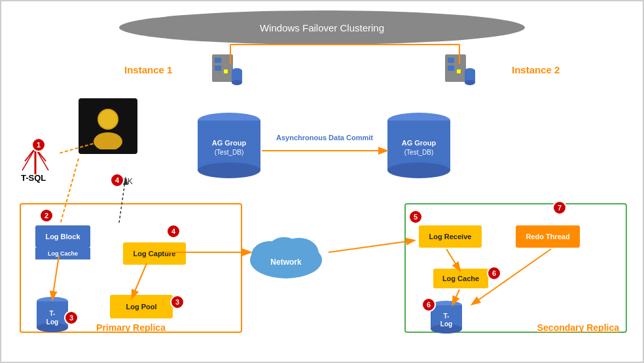  Describe the element at coordinates (461, 278) in the screenshot. I see `log-cache-right-box: Log Cache` at that location.